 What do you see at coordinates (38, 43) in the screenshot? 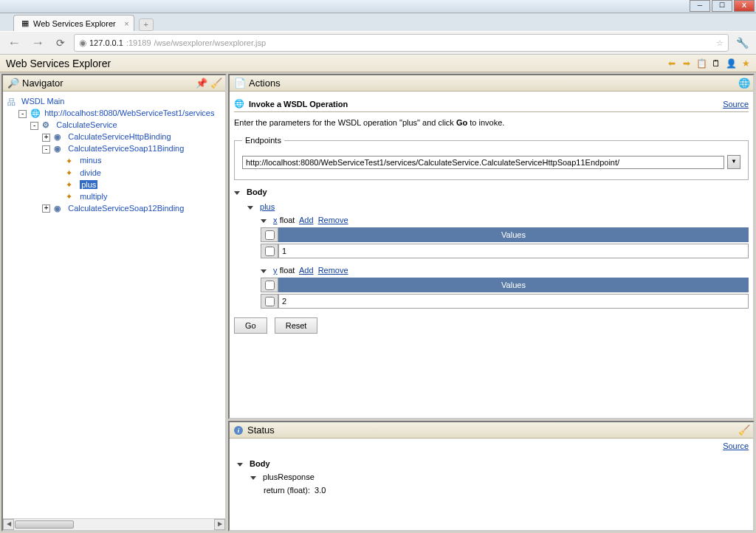
I see `forward-button: →` at bounding box center [38, 43].